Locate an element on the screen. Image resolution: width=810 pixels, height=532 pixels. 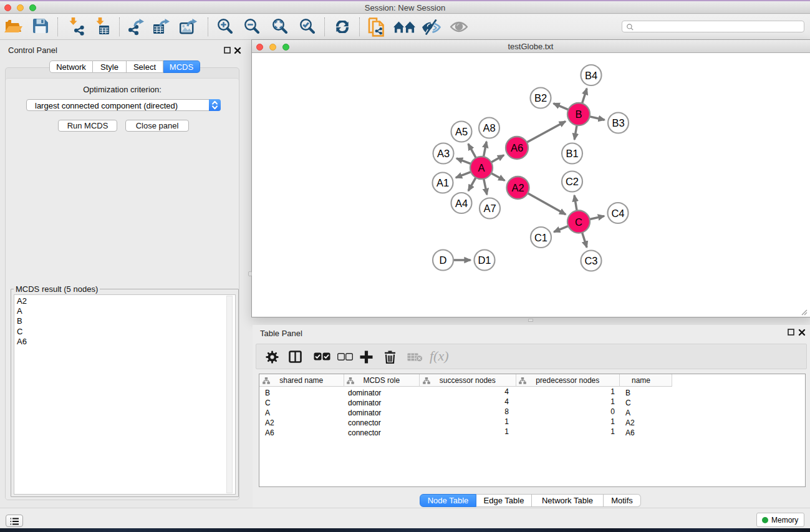
svg-text: B is located at coordinates (579, 114).